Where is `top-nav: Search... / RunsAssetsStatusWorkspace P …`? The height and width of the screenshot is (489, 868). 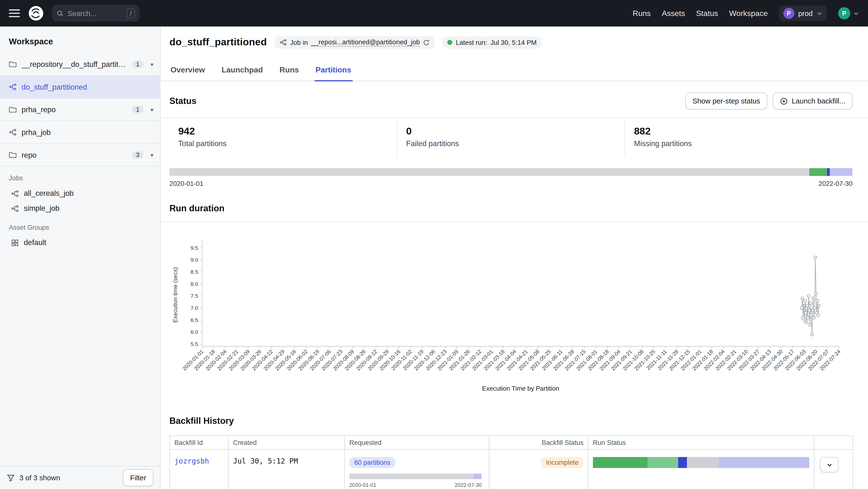 top-nav: Search... / RunsAssetsStatusWorkspace P … is located at coordinates (434, 13).